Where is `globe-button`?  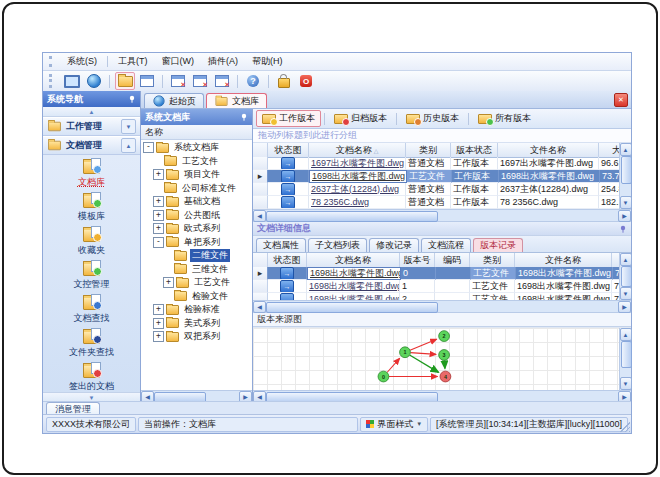 globe-button is located at coordinates (94, 81).